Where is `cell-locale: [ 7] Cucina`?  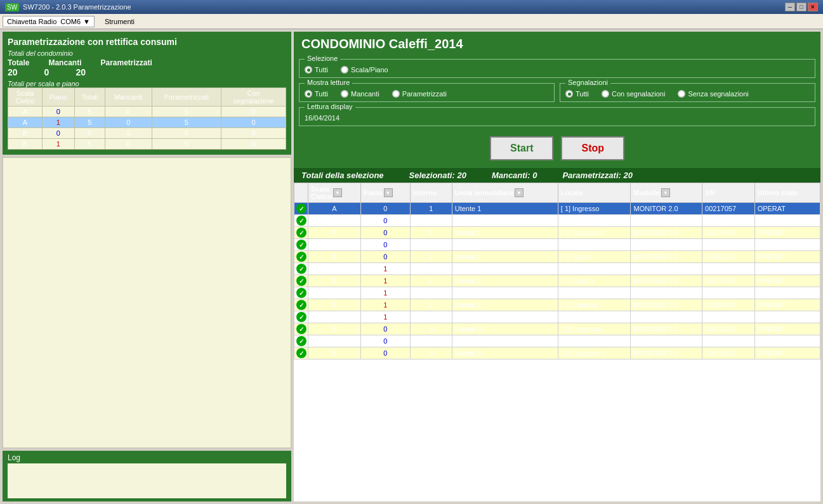
cell-locale: [ 7] Cucina is located at coordinates (594, 281).